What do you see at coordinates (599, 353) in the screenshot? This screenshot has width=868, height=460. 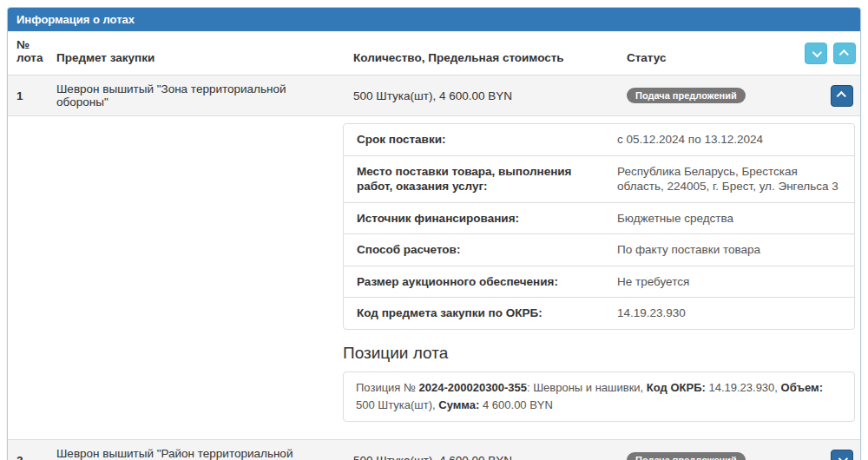 I see `positions-title: Позиции лота` at bounding box center [599, 353].